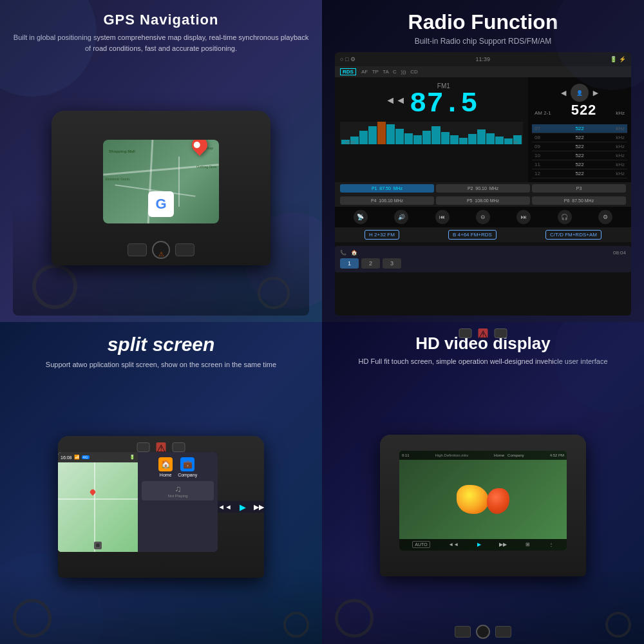 This screenshot has width=644, height=644. Describe the element at coordinates (580, 174) in the screenshot. I see `preset-row-6: 12 522 kHz` at that location.